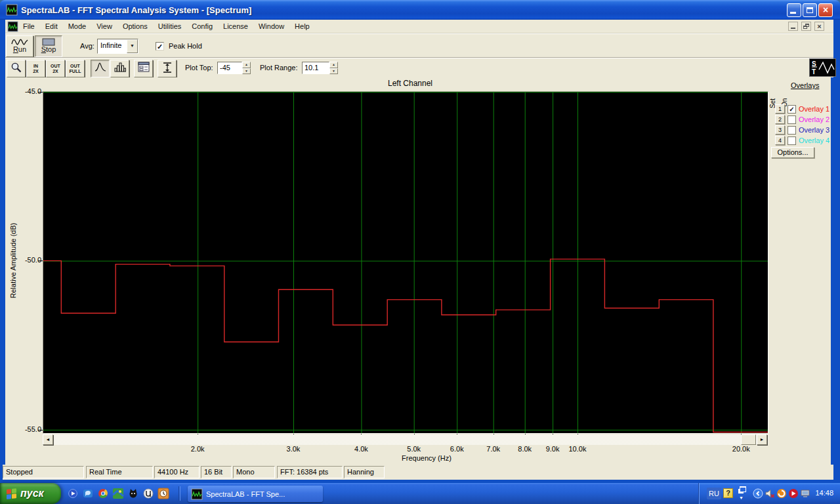 Image resolution: width=840 pixels, height=504 pixels. Describe the element at coordinates (135, 26) in the screenshot. I see `menu-item-options: Options` at that location.